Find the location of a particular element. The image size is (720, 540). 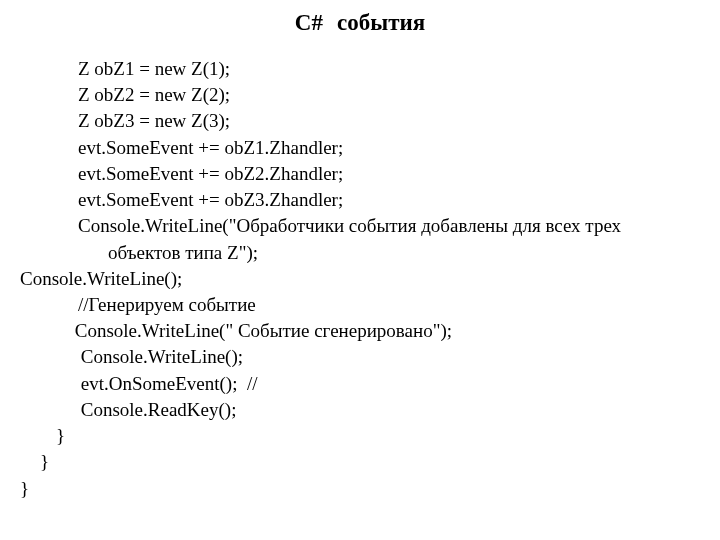

code-line: объектов типа Z"); is located at coordinates (360, 253).